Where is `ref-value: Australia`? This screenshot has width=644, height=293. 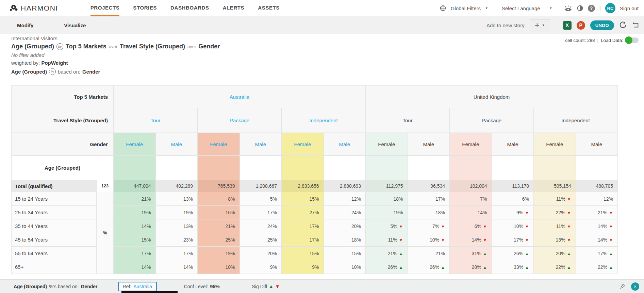
ref-value: Australia is located at coordinates (143, 287).